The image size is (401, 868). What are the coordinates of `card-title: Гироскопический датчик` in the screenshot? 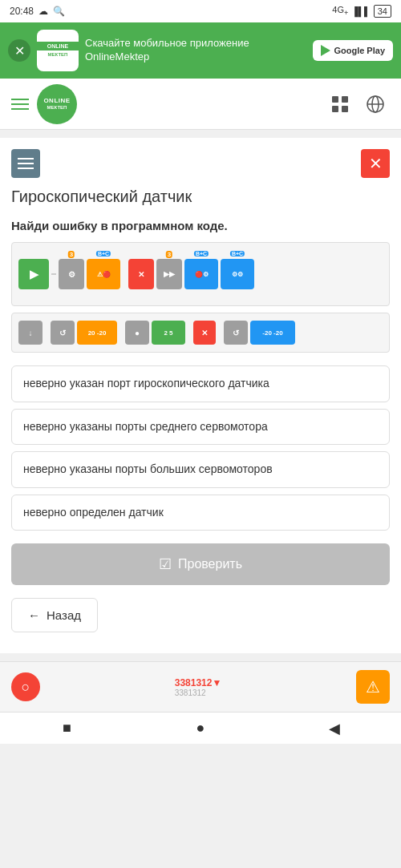 It's located at (200, 197).